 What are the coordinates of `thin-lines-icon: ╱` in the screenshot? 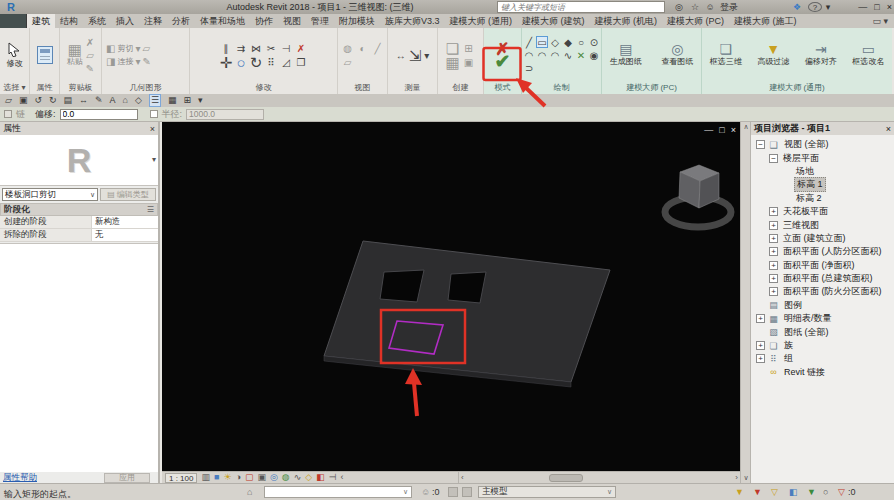 It's located at (377, 48).